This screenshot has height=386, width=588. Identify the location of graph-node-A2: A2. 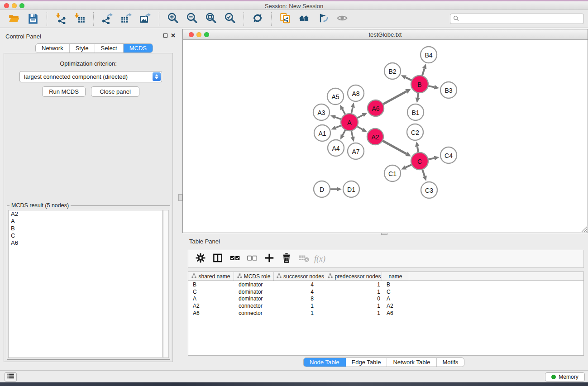
(375, 137).